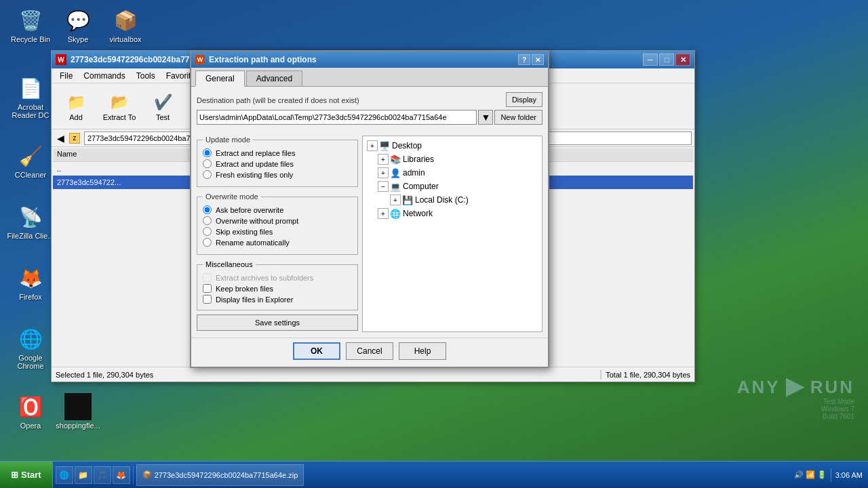  What do you see at coordinates (31, 411) in the screenshot?
I see `desktop-icon-opera: 🅾️ Opera` at bounding box center [31, 411].